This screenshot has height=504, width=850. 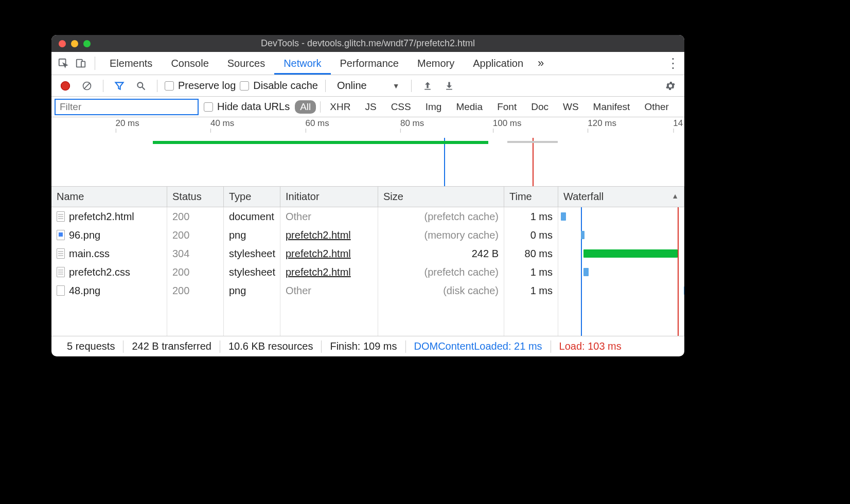 What do you see at coordinates (369, 63) in the screenshot?
I see `tab-performance: Performance` at bounding box center [369, 63].